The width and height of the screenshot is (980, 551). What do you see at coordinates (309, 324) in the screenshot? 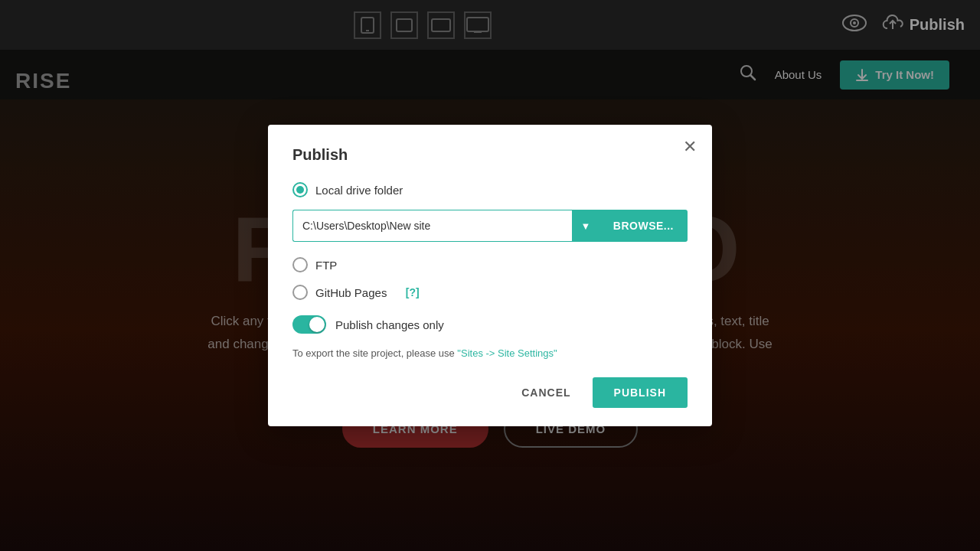
I see `toggle-track` at bounding box center [309, 324].